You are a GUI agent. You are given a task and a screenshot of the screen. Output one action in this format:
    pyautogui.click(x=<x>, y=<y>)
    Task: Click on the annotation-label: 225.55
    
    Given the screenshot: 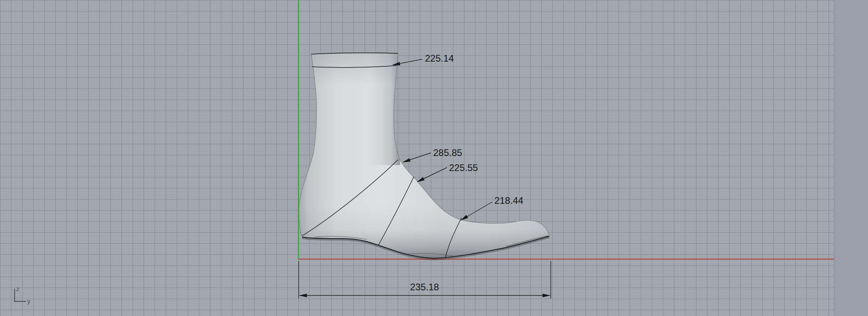 What is the action you would take?
    pyautogui.click(x=463, y=167)
    